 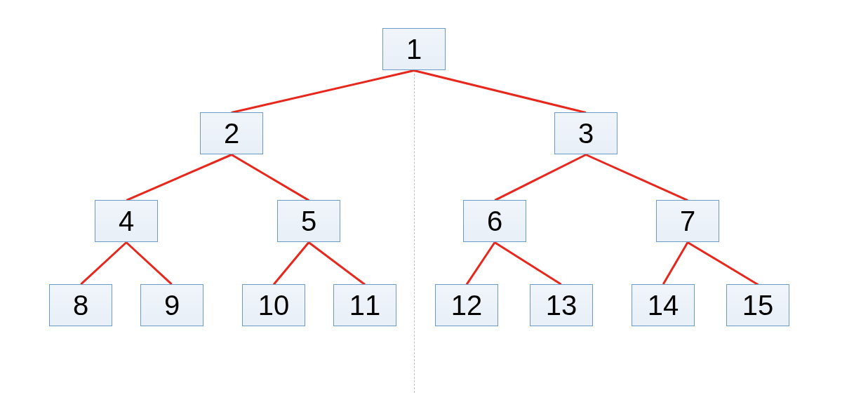 What do you see at coordinates (232, 133) in the screenshot?
I see `tree-node-2: 2` at bounding box center [232, 133].